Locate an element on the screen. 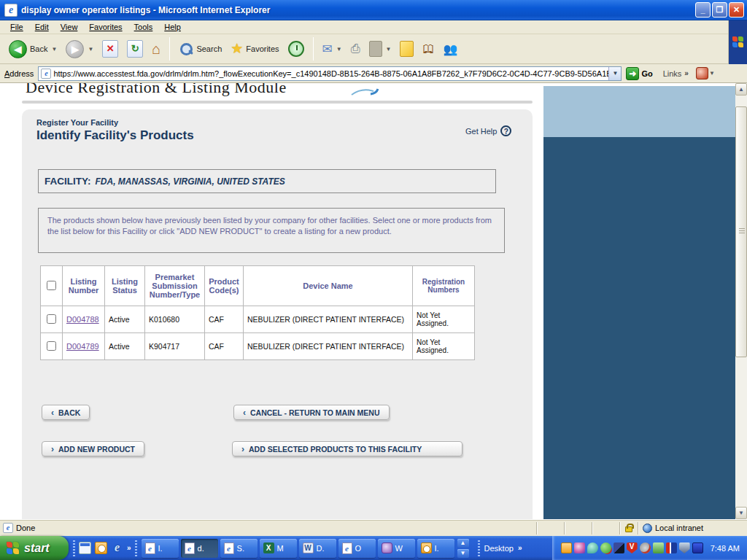  listing-number-link: D004788 is located at coordinates (83, 319).